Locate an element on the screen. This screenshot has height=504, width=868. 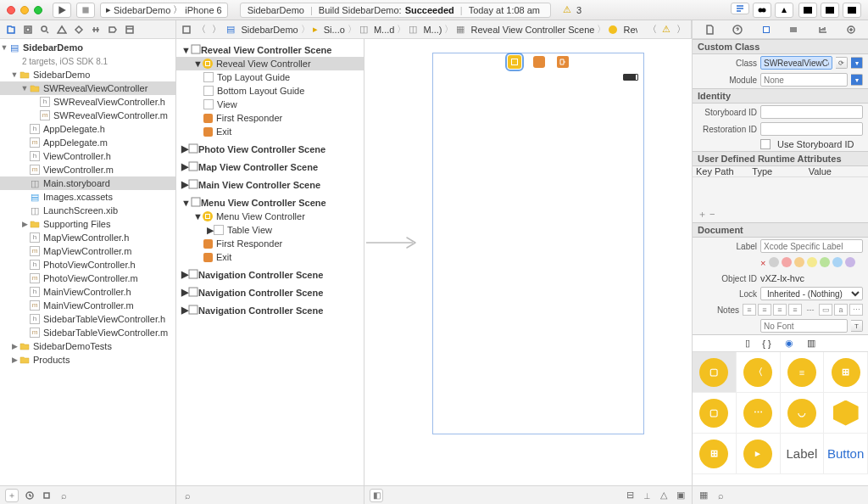
scm-filter-icon is located at coordinates (47, 496).